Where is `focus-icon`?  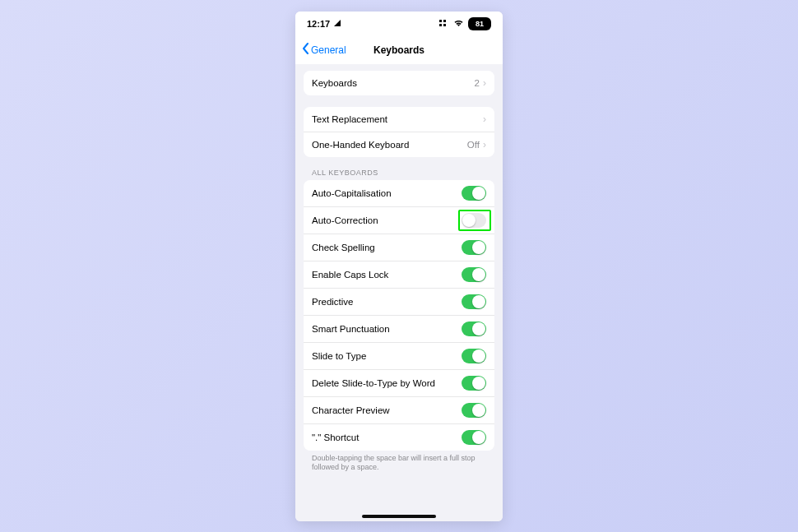 focus-icon is located at coordinates (444, 24).